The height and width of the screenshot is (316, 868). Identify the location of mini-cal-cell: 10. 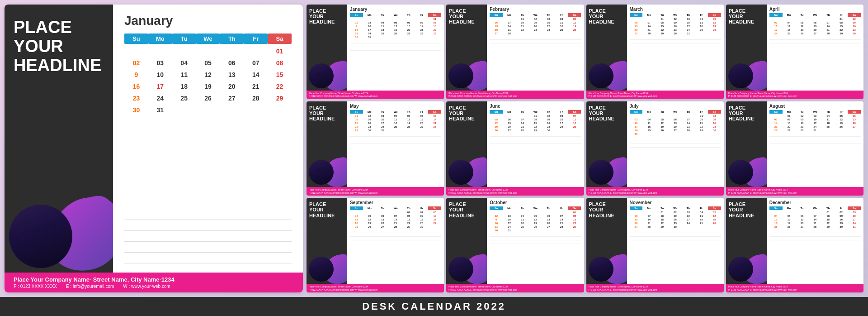
(688, 23).